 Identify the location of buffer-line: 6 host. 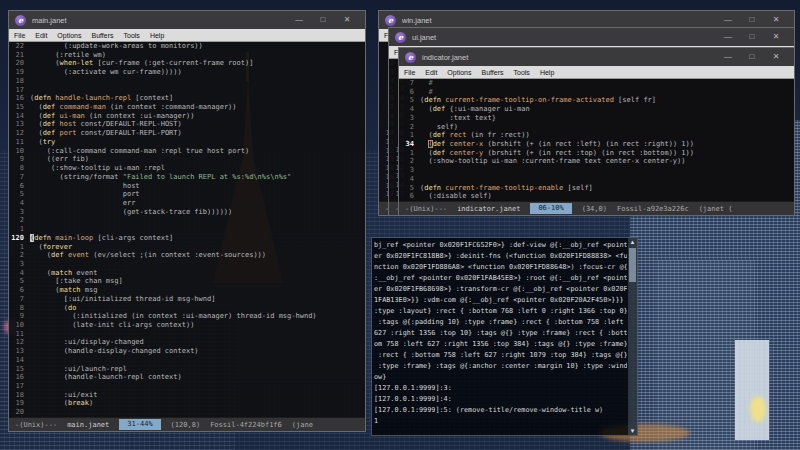
(187, 186).